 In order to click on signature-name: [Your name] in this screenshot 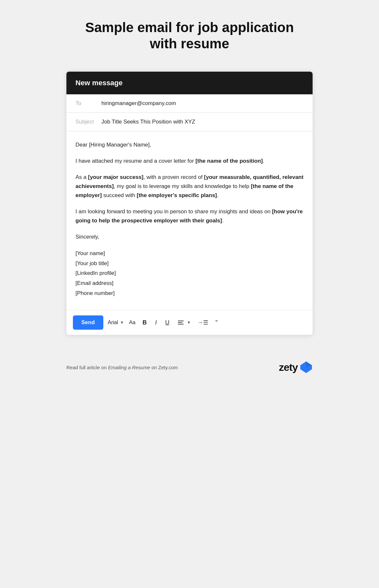, I will do `click(190, 253)`.